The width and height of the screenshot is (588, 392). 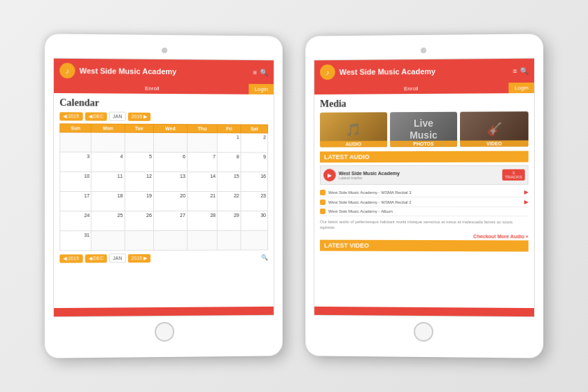 What do you see at coordinates (170, 181) in the screenshot?
I see `cal-cell: 13` at bounding box center [170, 181].